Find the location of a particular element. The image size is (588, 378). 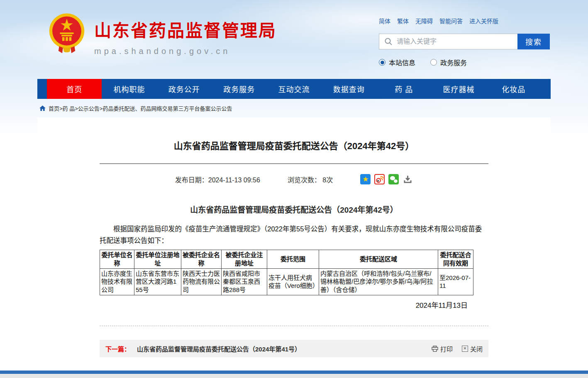

close-icon: ✕ is located at coordinates (465, 349).